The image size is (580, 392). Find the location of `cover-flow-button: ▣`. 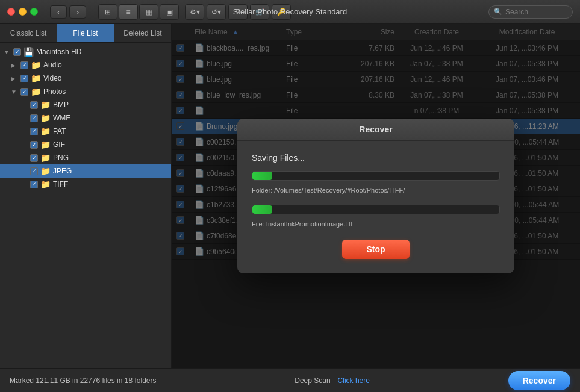

cover-flow-button: ▣ is located at coordinates (169, 12).